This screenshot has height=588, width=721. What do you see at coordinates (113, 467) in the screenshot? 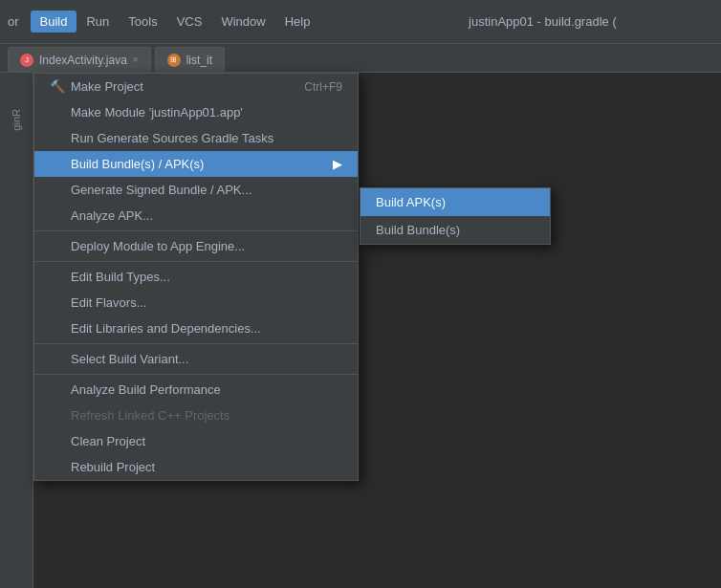
I see `menu-item-label: Rebuild Project` at bounding box center [113, 467].